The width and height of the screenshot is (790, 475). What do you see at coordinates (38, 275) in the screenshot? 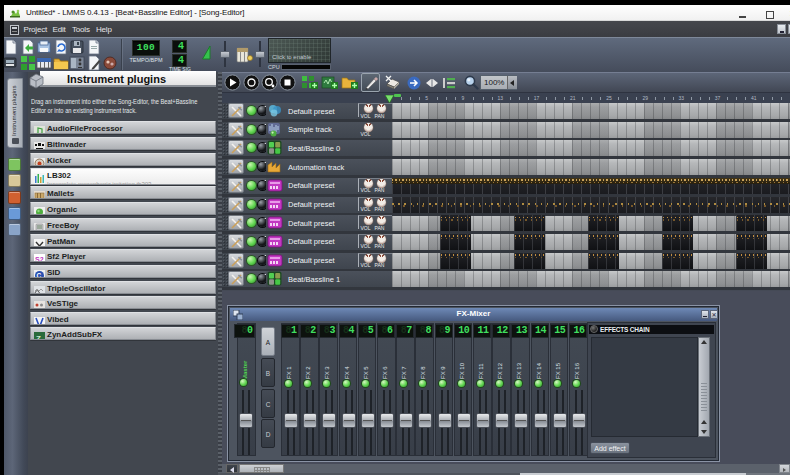
I see `svg-text: C` at bounding box center [38, 275].